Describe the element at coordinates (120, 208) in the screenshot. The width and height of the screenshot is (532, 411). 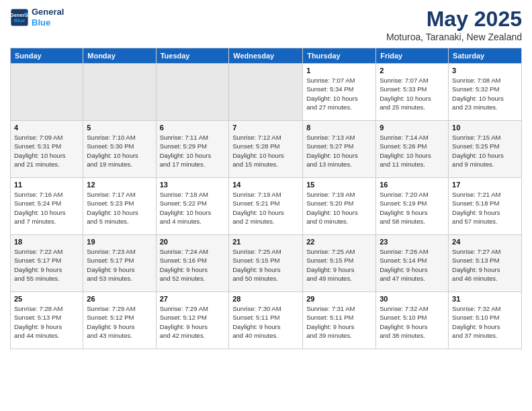
I see `day-info: Sunrise: 7:17 AMSunset: 5:23 PMDaylight:…` at that location.